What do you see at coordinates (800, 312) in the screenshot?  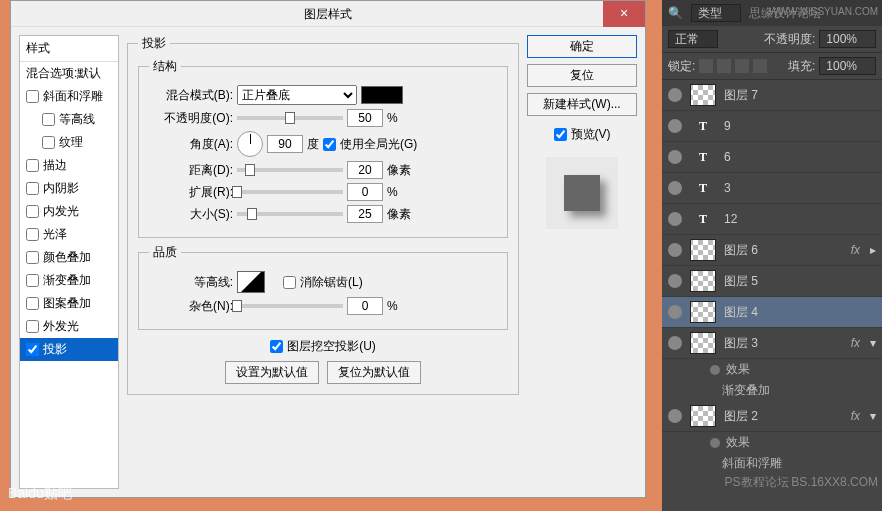 I see `layer-name-label: 图层 4` at bounding box center [800, 312].